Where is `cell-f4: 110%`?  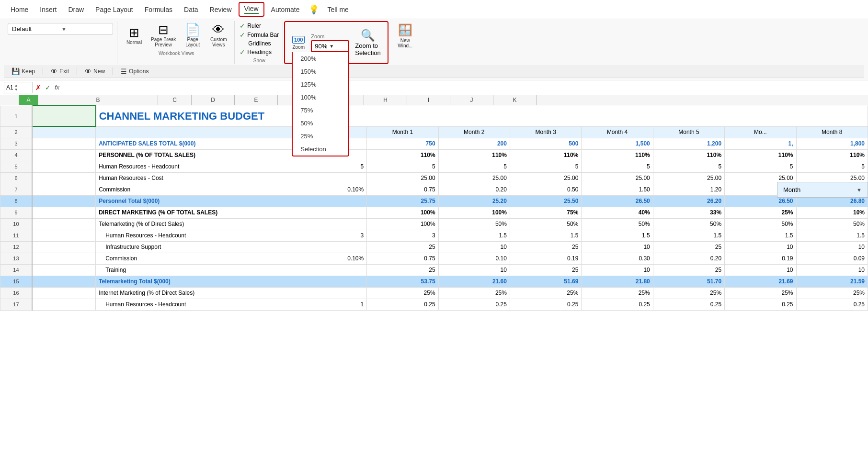 cell-f4: 110% is located at coordinates (474, 155).